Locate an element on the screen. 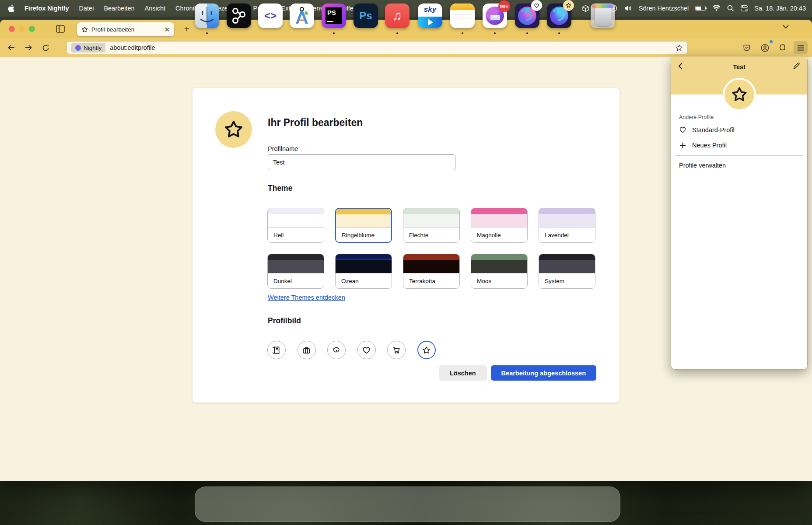 The width and height of the screenshot is (812, 525). wifi-icon is located at coordinates (717, 8).